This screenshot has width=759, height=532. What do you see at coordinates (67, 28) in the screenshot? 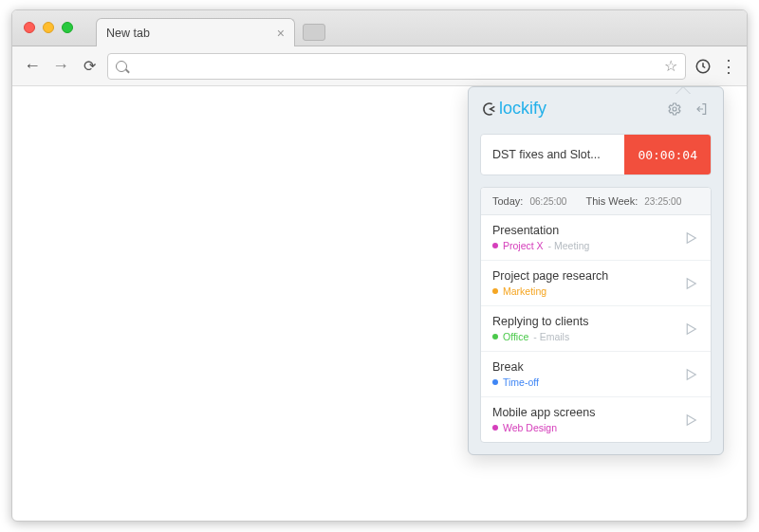
I see `zoom-window-button` at bounding box center [67, 28].